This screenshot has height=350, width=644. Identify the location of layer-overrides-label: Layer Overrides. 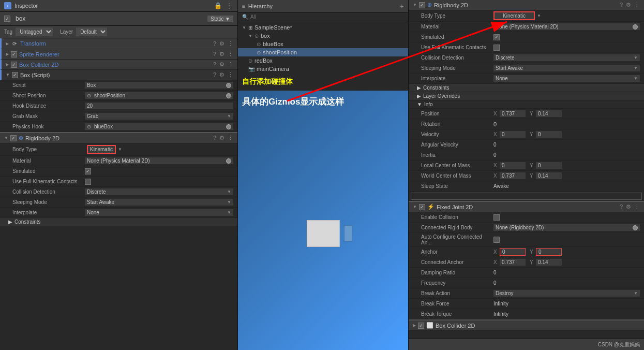
(442, 96).